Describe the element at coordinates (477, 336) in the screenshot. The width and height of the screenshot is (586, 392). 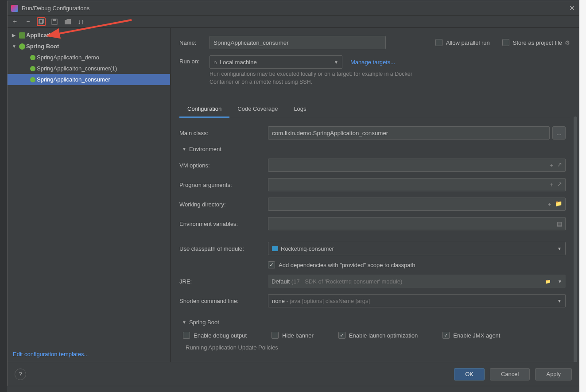
I see `checkbox-label: Enable JMX agent` at that location.